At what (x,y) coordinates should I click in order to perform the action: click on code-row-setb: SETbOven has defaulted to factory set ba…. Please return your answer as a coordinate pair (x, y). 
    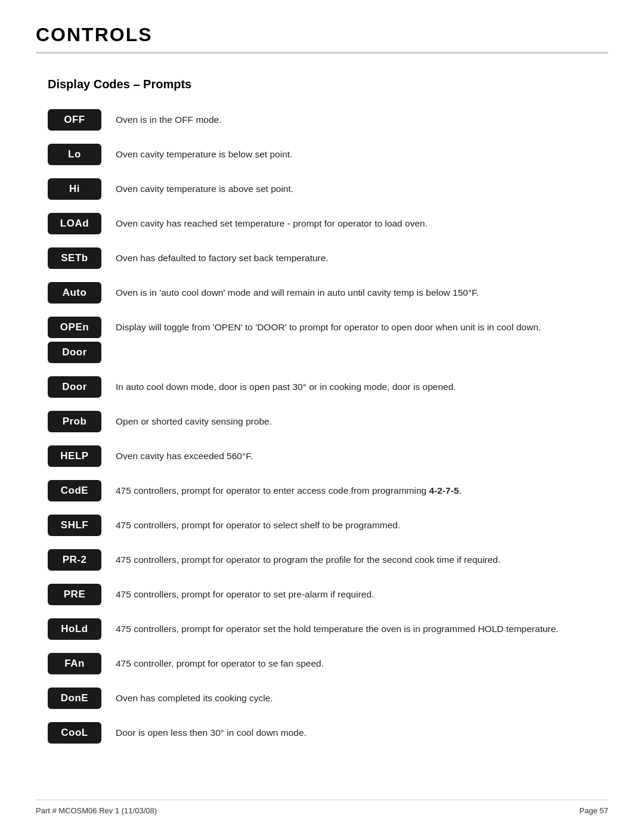
    Looking at the image, I should click on (328, 258).